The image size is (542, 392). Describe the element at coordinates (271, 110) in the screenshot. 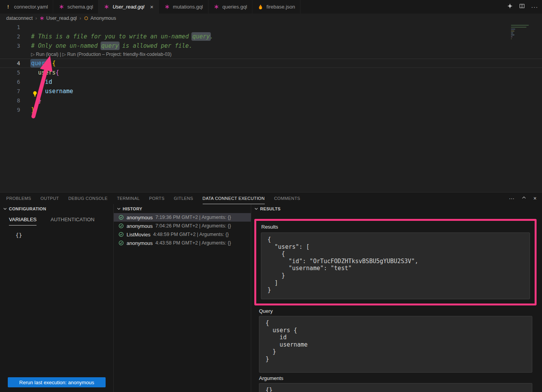

I see `code-line-9: 9 }` at that location.